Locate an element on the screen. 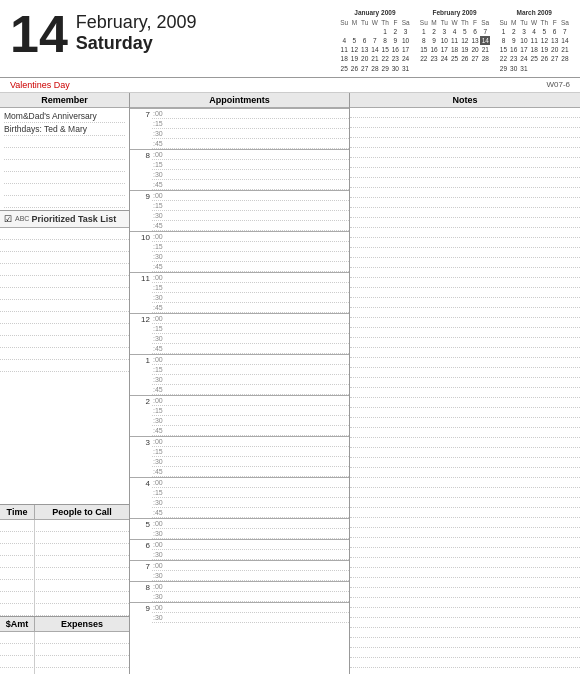 The width and height of the screenshot is (580, 674). header: 14 February, 2009 Saturday January 2009 … is located at coordinates (290, 39).